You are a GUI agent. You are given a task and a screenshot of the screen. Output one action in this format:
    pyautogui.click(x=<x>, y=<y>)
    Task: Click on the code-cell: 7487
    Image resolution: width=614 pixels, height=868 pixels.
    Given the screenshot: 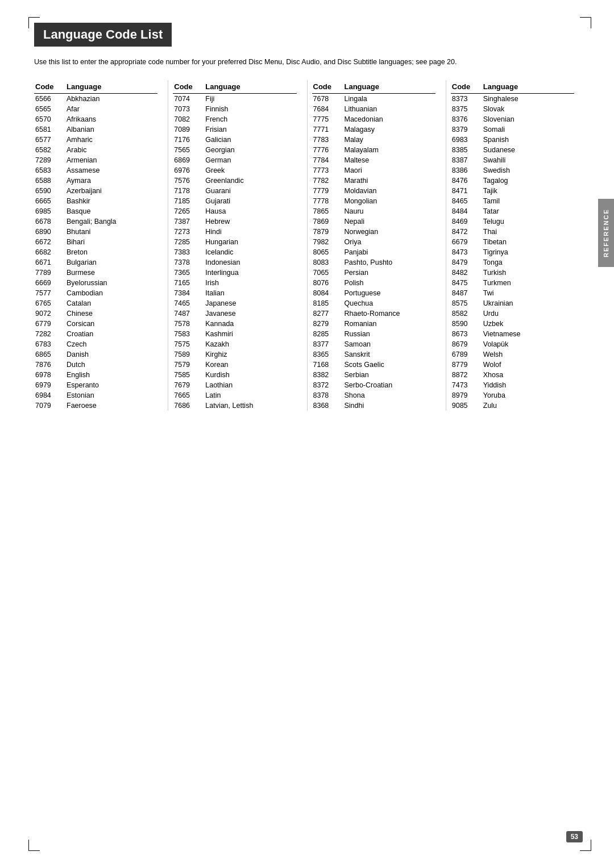 What is the action you would take?
    pyautogui.click(x=189, y=314)
    